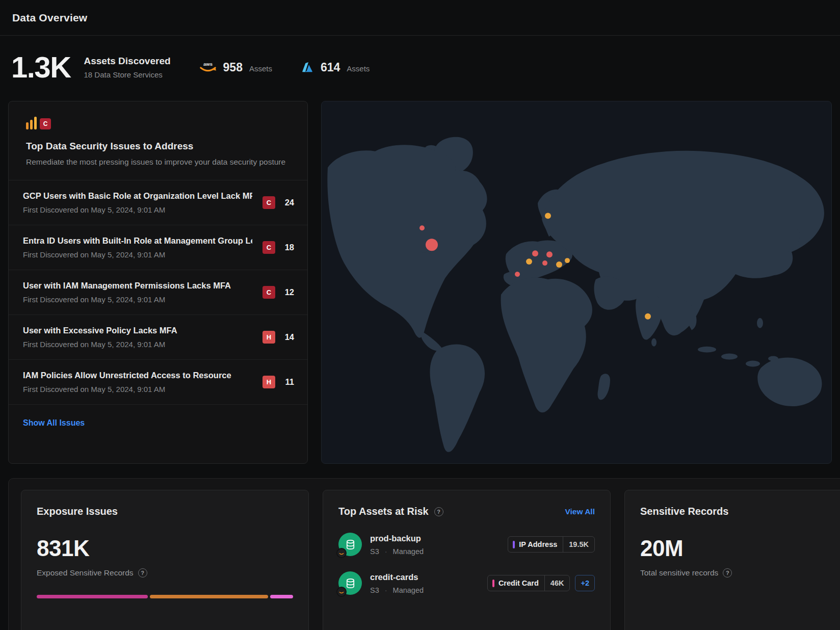 This screenshot has width=840, height=630. What do you see at coordinates (335, 67) in the screenshot?
I see `azure-provider-stat: 614 Assets` at bounding box center [335, 67].